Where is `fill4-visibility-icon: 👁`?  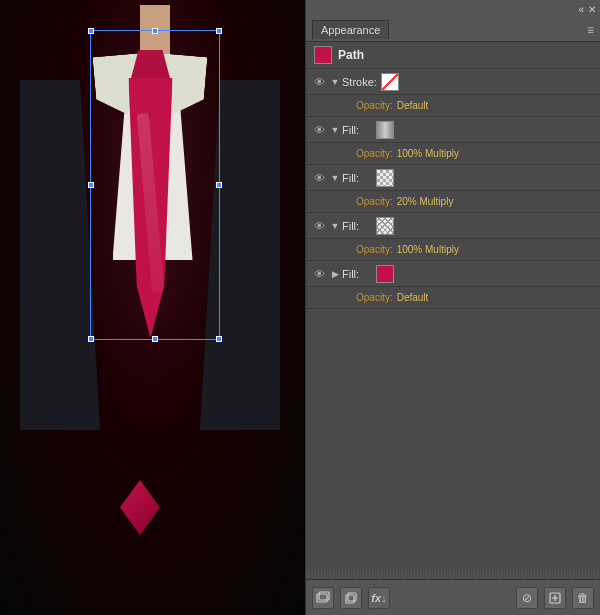 fill4-visibility-icon: 👁 is located at coordinates (319, 274).